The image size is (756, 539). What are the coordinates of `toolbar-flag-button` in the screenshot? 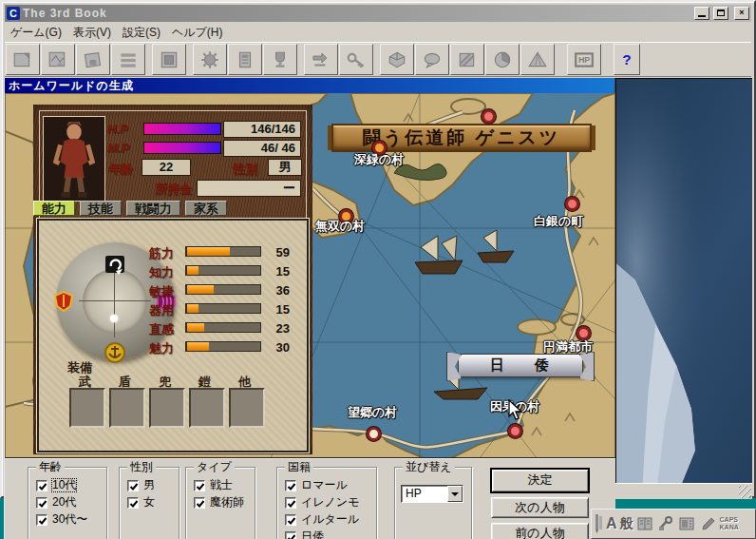 It's located at (467, 59).